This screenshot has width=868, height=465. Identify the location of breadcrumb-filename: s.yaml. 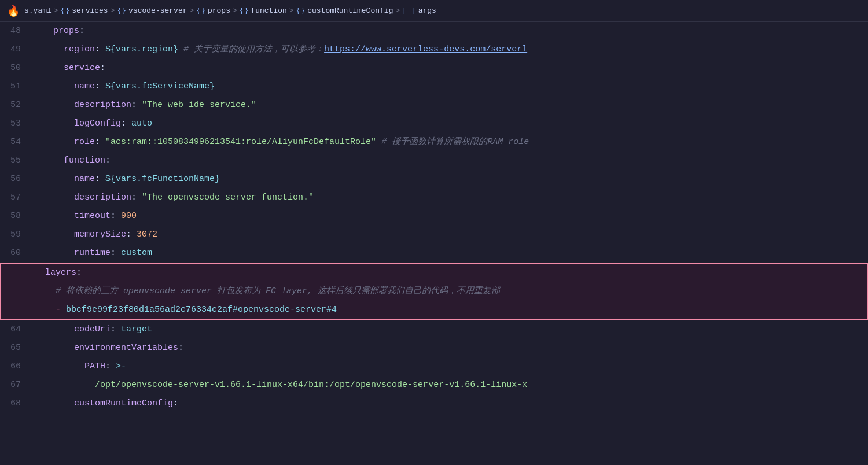
(38, 10).